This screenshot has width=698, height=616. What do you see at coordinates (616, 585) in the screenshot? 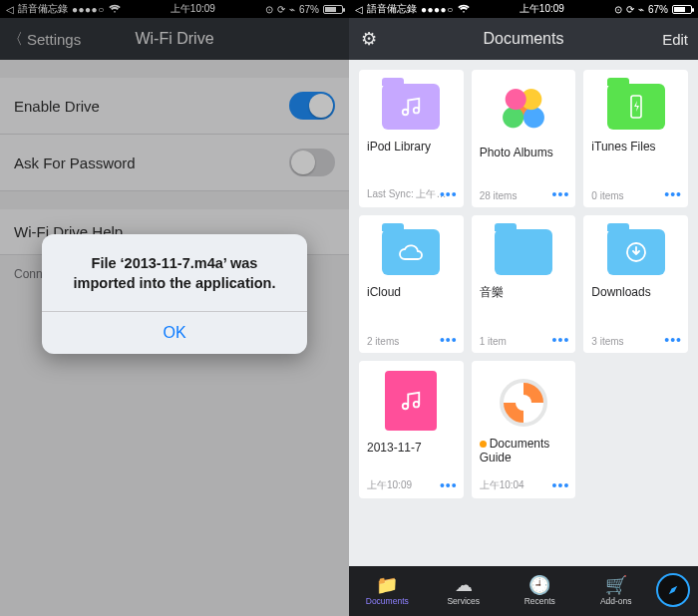
I see `tab-icon: 🛒` at bounding box center [616, 585].